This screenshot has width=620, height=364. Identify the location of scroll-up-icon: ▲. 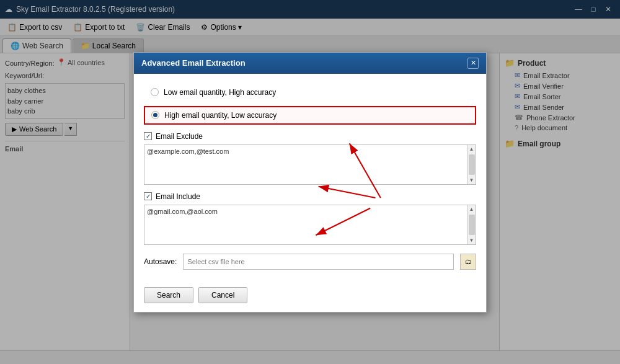
(472, 149).